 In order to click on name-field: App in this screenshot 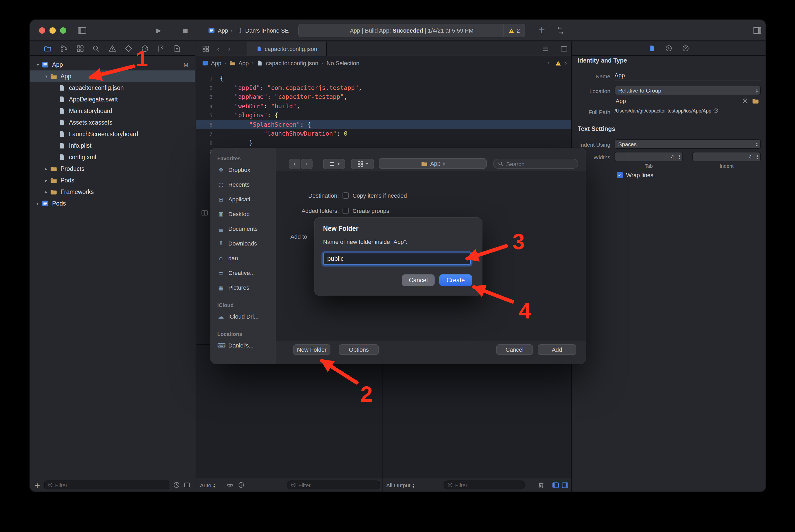, I will do `click(688, 76)`.